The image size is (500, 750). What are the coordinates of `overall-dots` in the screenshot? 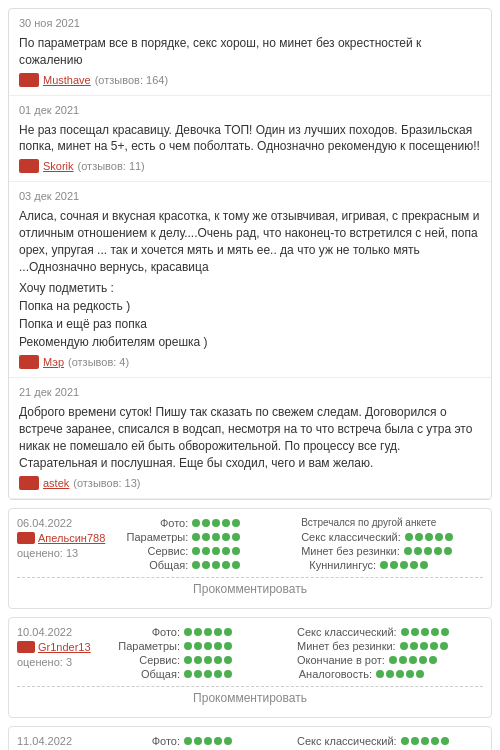 It's located at (216, 565).